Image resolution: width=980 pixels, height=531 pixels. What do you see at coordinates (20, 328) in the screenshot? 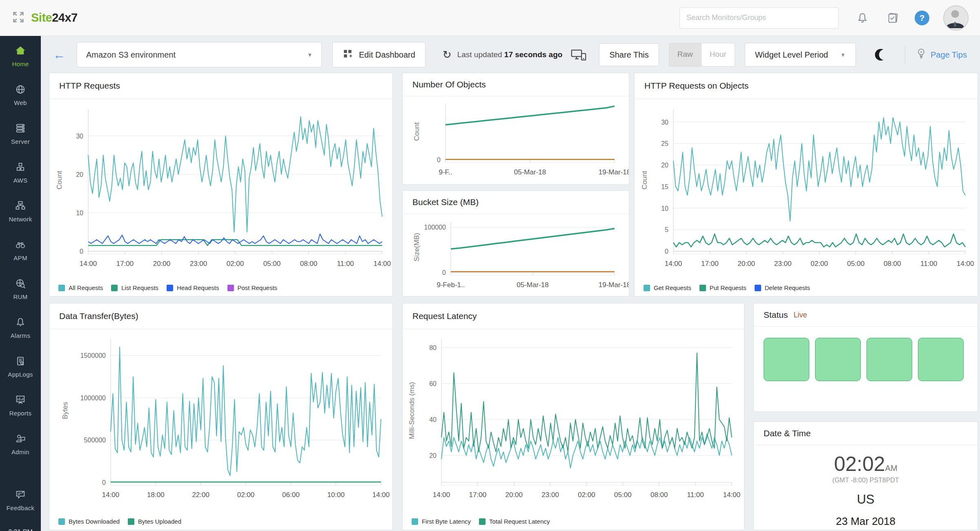
I see `sidebar-item-alarms: Alarms` at bounding box center [20, 328].